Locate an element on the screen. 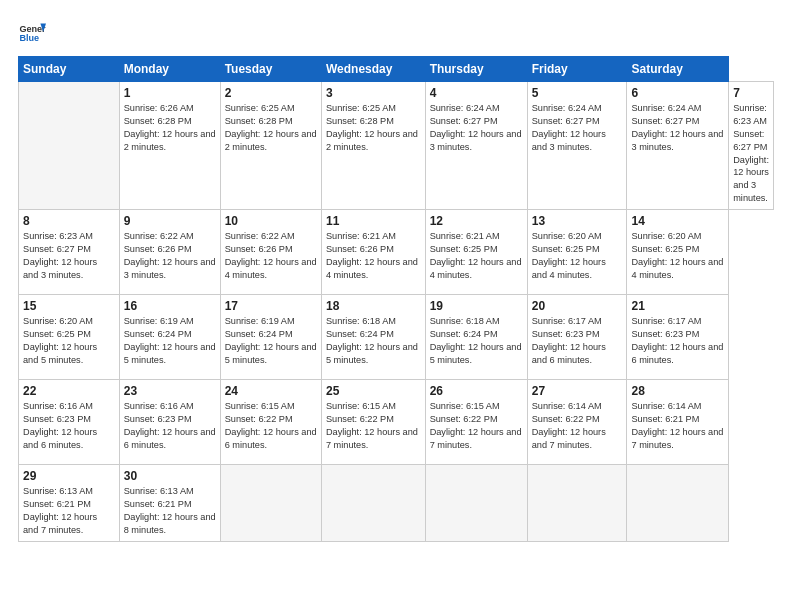 The width and height of the screenshot is (792, 612). calendar-header-tuesday: Tuesday is located at coordinates (270, 70).